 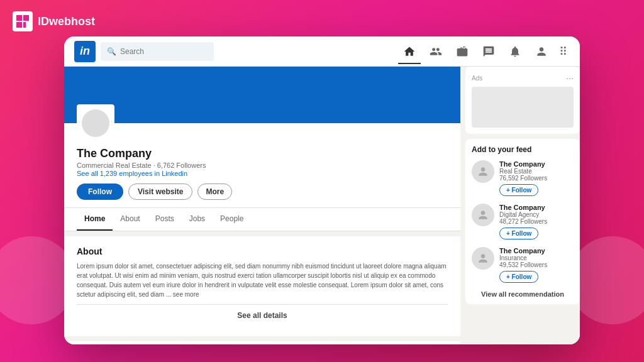 I want to click on feed-item-3: The Company Insurance 49,532 Followers +…, so click(x=523, y=265).